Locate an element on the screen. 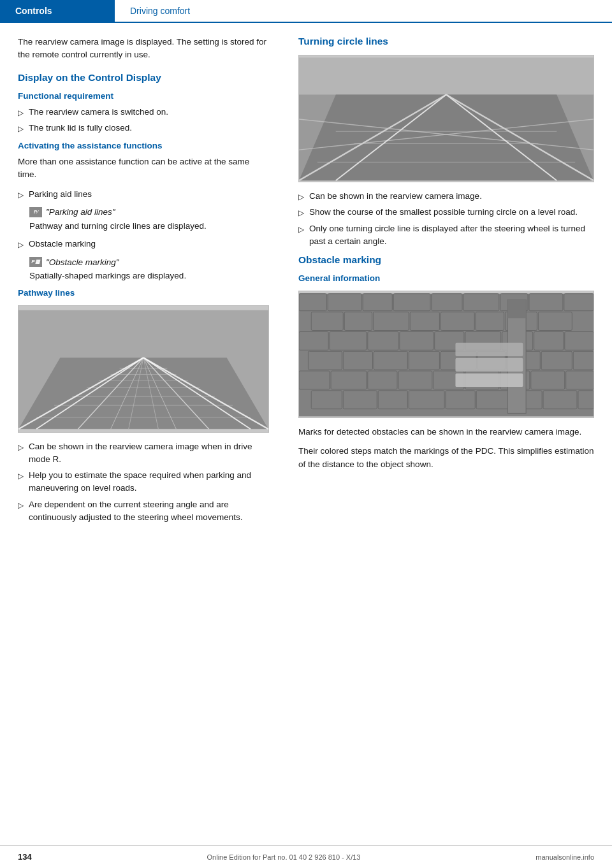 The image size is (612, 868). list-item: ▷ Only one turning circle line is displa… is located at coordinates (446, 236).